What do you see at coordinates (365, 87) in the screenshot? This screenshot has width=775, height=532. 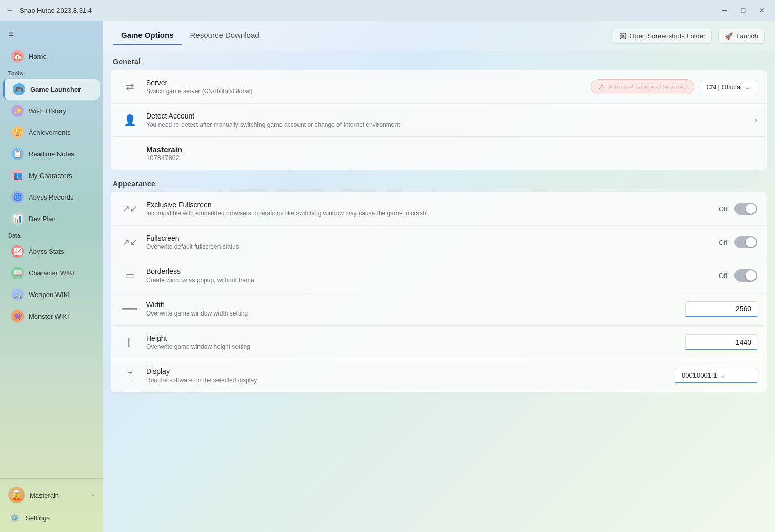 I see `server-text: Server Switch game server (CN/BiliBili/G…` at bounding box center [365, 87].